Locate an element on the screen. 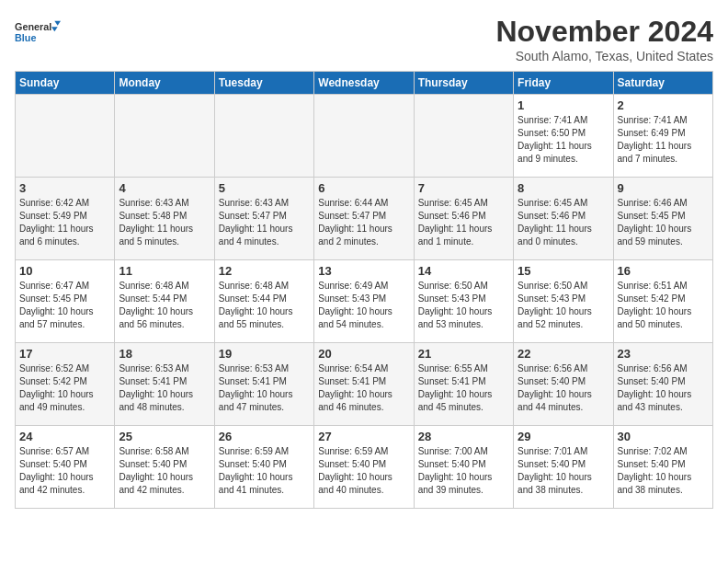  day-number: 3 is located at coordinates (64, 188).